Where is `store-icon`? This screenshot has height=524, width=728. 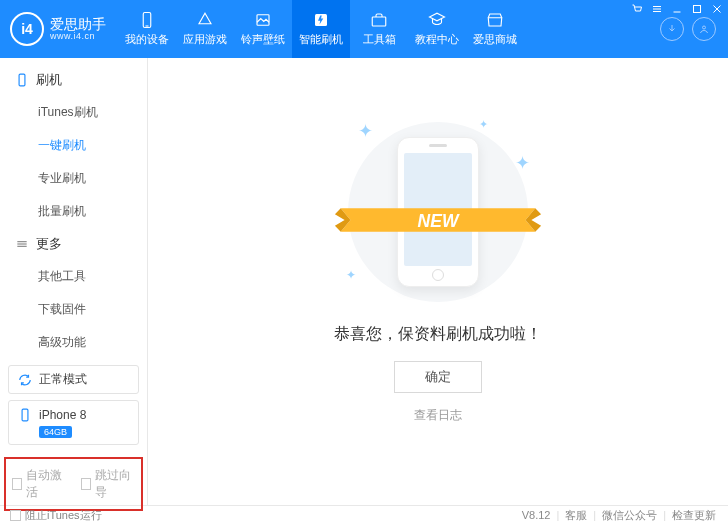 store-icon is located at coordinates (495, 20).